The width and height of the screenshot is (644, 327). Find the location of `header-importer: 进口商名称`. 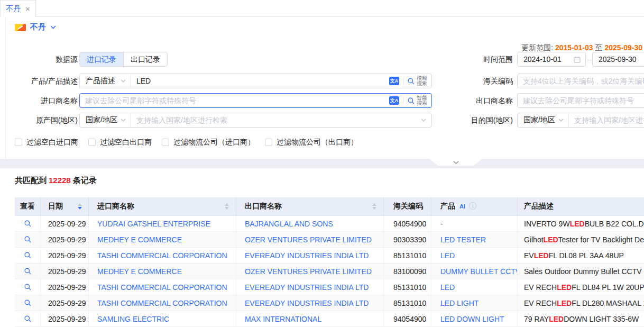

header-importer: 进口商名称 is located at coordinates (163, 206).